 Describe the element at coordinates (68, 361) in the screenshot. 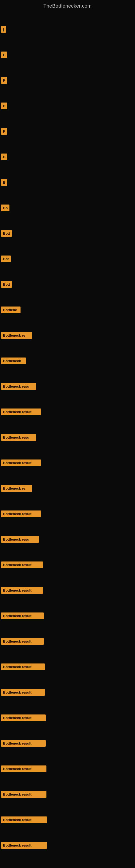

I see `bar-row: Bottleneck` at that location.